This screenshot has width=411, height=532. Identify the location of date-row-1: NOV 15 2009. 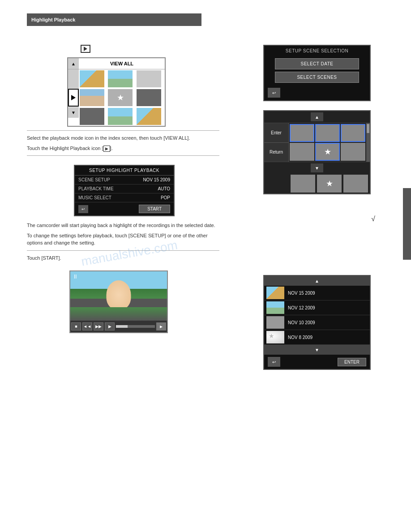
(317, 293).